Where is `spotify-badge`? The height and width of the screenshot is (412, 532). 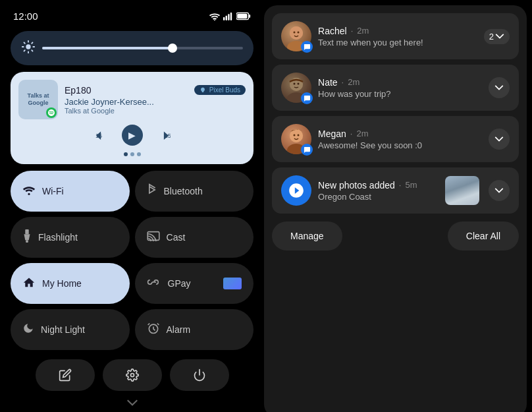 spotify-badge is located at coordinates (51, 113).